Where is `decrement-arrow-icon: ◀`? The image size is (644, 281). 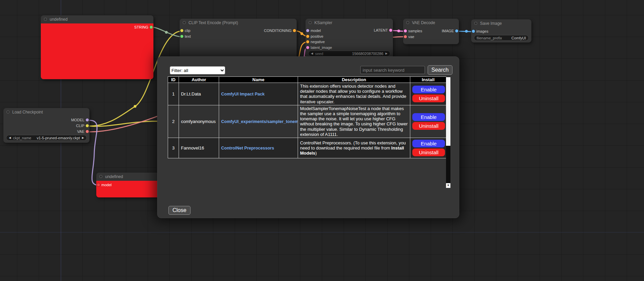
decrement-arrow-icon: ◀ is located at coordinates (312, 54).